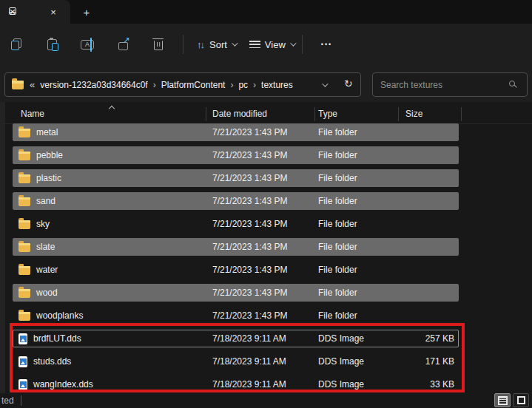  I want to click on size-cell: 33 KB, so click(420, 384).